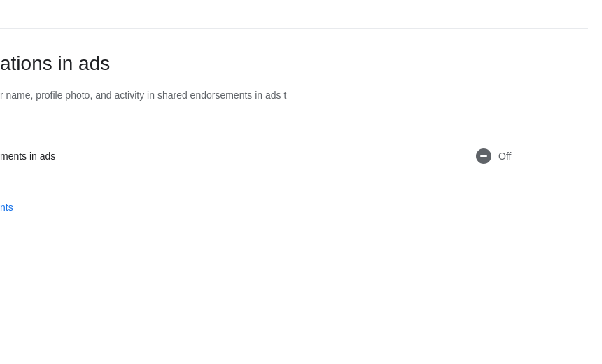 Image resolution: width=602 pixels, height=364 pixels. Describe the element at coordinates (484, 156) in the screenshot. I see `off-status-icon` at that location.